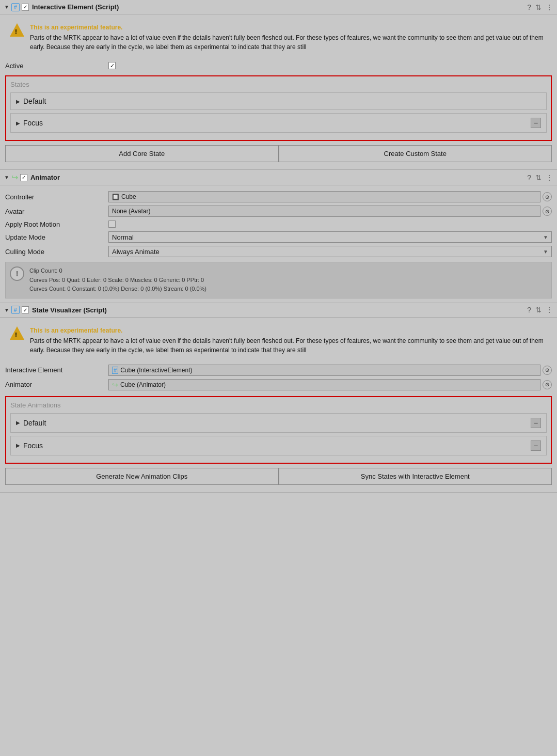  What do you see at coordinates (546, 252) in the screenshot?
I see `culling-mode-arrow: ▼` at bounding box center [546, 252].